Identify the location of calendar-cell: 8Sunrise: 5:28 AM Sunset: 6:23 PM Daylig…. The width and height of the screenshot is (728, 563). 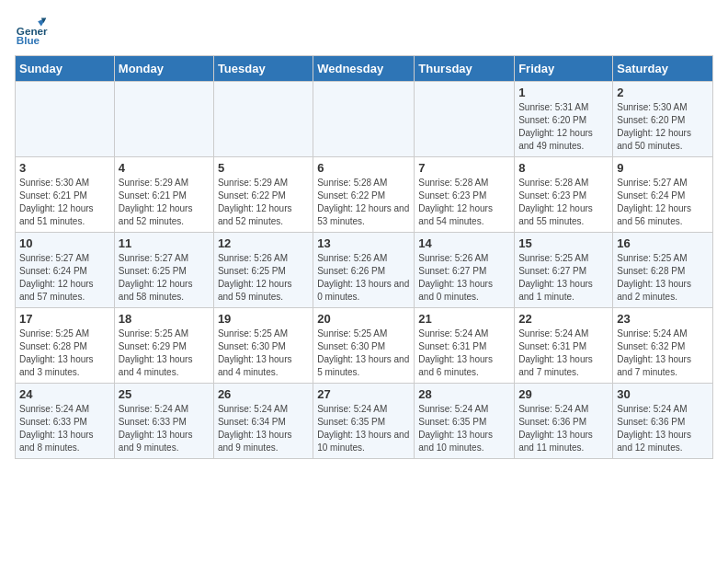
(564, 195).